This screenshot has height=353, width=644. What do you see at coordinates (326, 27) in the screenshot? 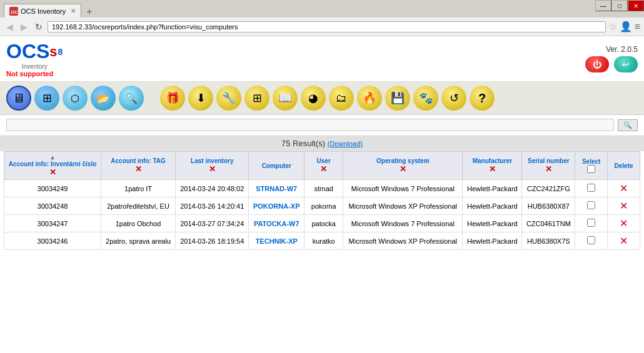
I see `address-bar` at bounding box center [326, 27].